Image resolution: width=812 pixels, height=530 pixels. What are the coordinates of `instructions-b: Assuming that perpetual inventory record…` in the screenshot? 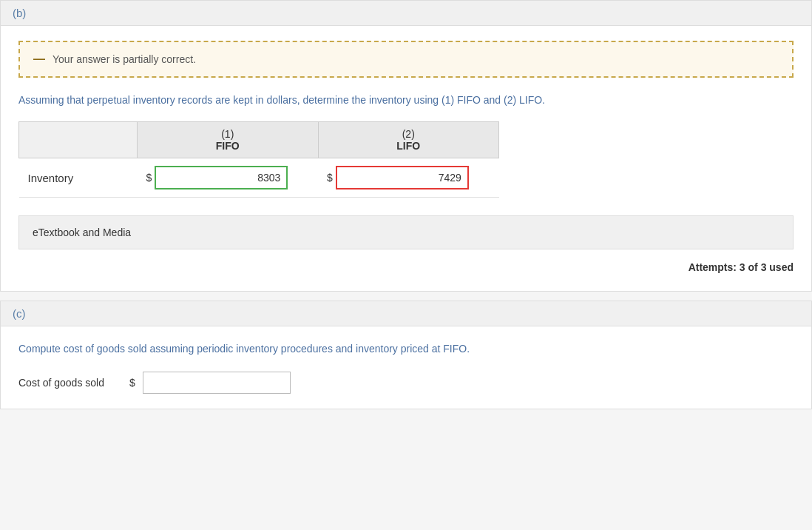 It's located at (406, 101).